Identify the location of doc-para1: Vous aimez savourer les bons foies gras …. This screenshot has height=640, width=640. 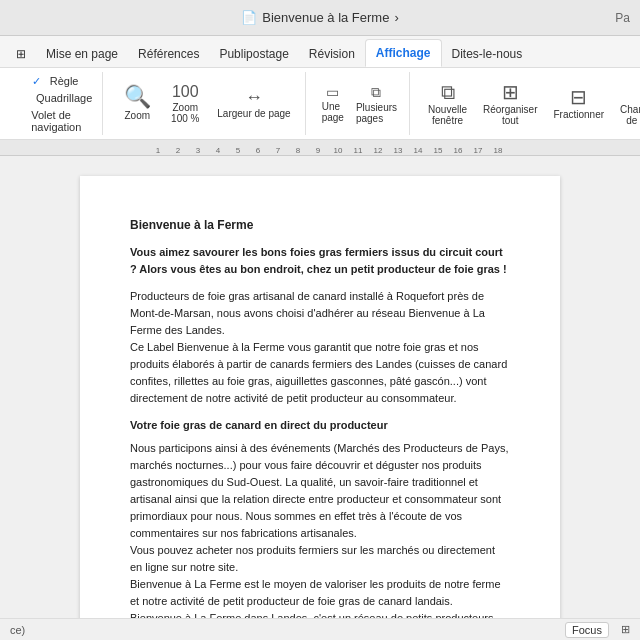
(320, 261).